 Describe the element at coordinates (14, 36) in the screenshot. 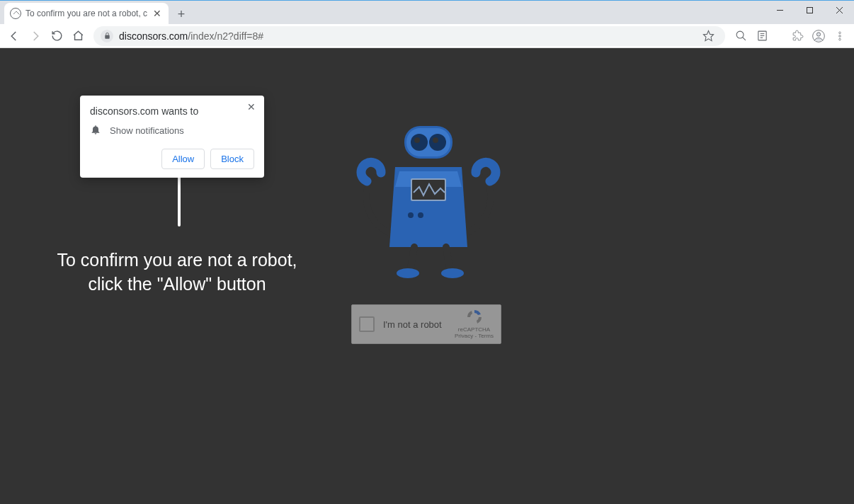

I see `back-button` at that location.